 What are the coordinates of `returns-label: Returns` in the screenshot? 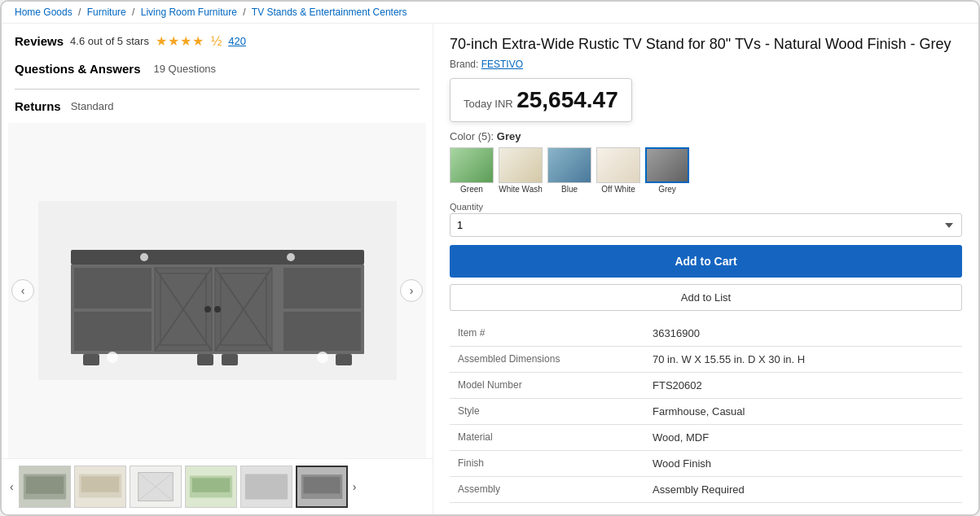 It's located at (37, 106).